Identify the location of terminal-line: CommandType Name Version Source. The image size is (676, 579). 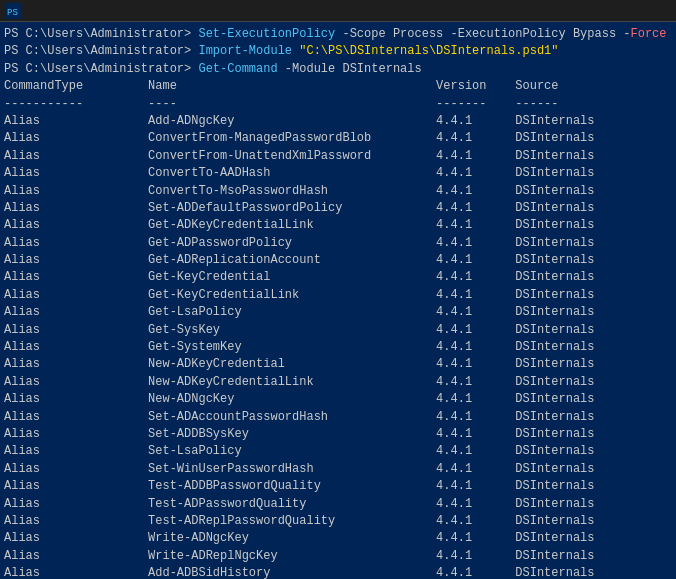
(338, 86).